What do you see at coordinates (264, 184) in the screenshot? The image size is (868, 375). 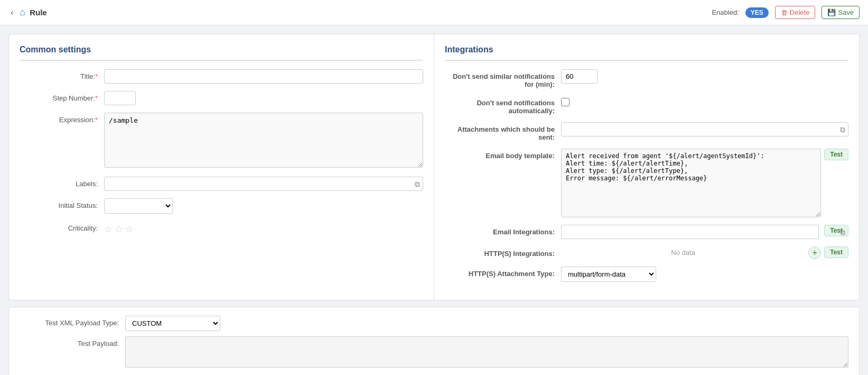 I see `labels-control: ⧉` at bounding box center [264, 184].